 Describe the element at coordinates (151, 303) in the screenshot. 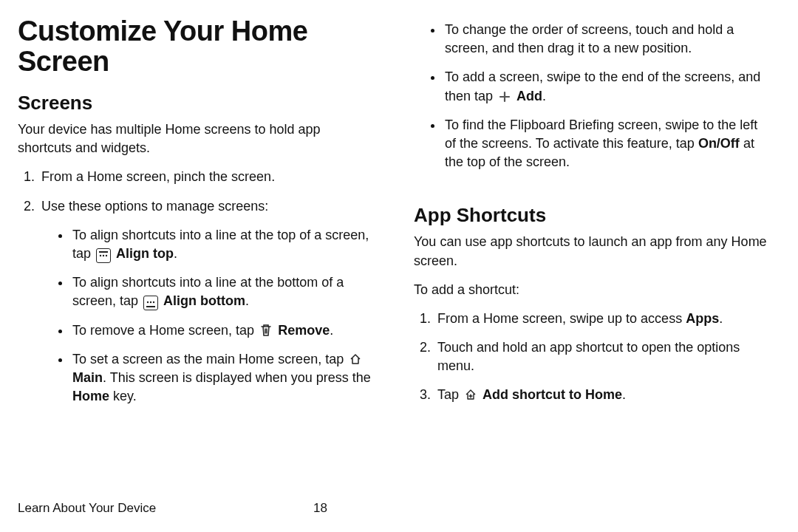

I see `align-bottom-icon` at that location.